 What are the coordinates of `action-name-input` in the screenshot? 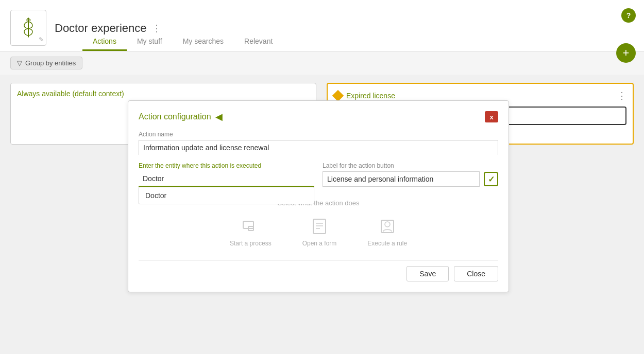 It's located at (318, 147).